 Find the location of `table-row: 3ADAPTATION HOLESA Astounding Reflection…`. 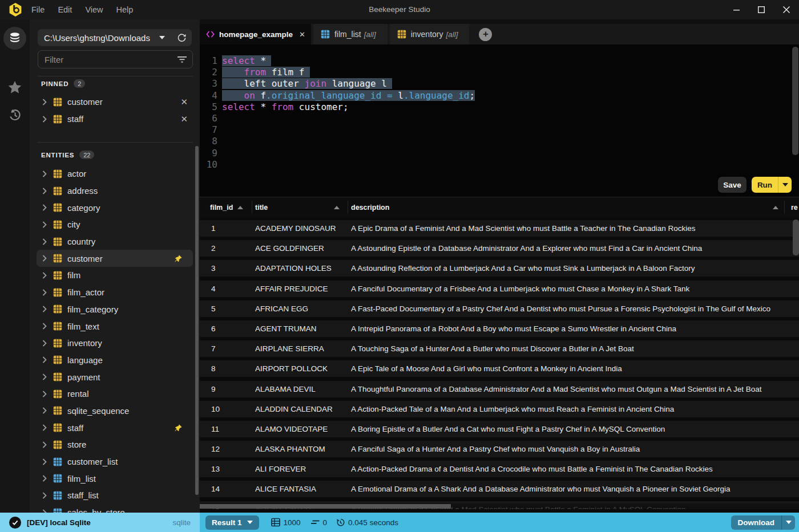

table-row: 3ADAPTATION HOLESA Astounding Reflection… is located at coordinates (499, 268).